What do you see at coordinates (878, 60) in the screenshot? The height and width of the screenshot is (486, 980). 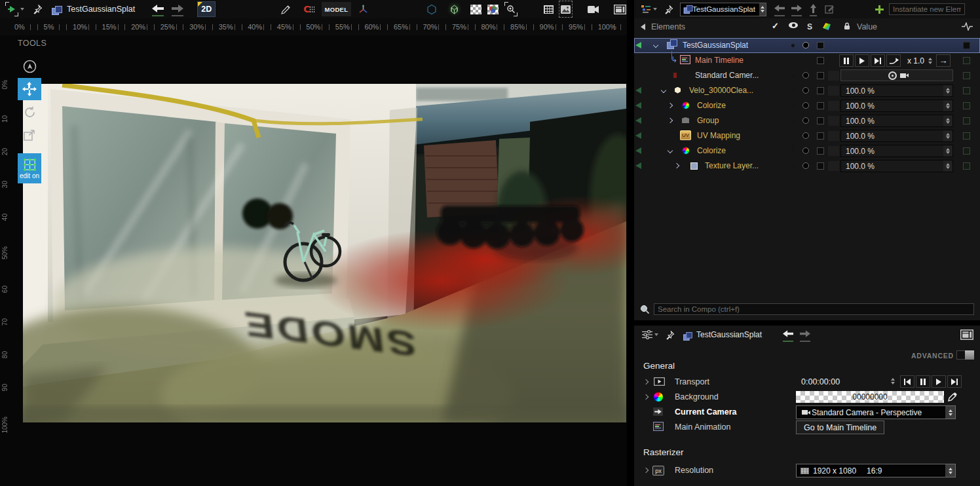 I see `skip-to-end-button` at bounding box center [878, 60].